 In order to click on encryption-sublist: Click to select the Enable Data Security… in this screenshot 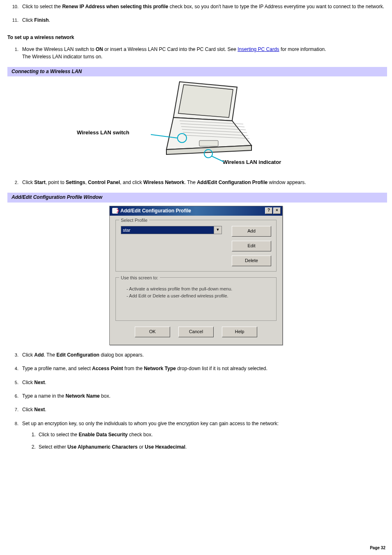, I will do `click(205, 441)`.